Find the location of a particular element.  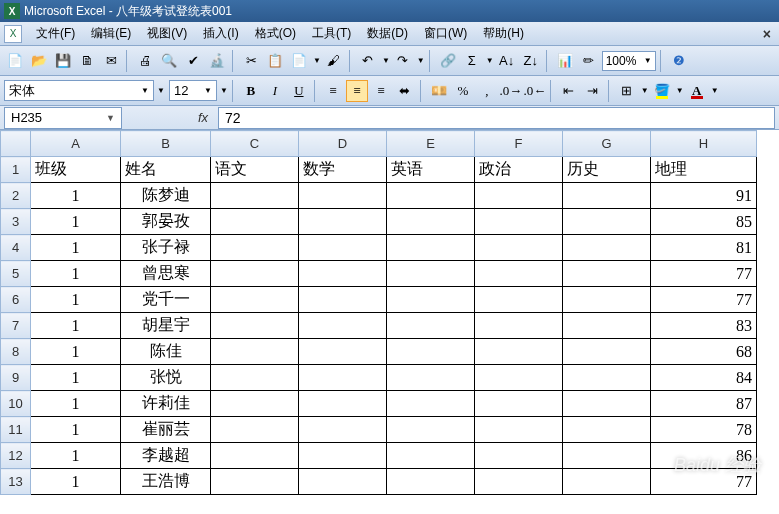

align-right-button: ≡ is located at coordinates (381, 91).